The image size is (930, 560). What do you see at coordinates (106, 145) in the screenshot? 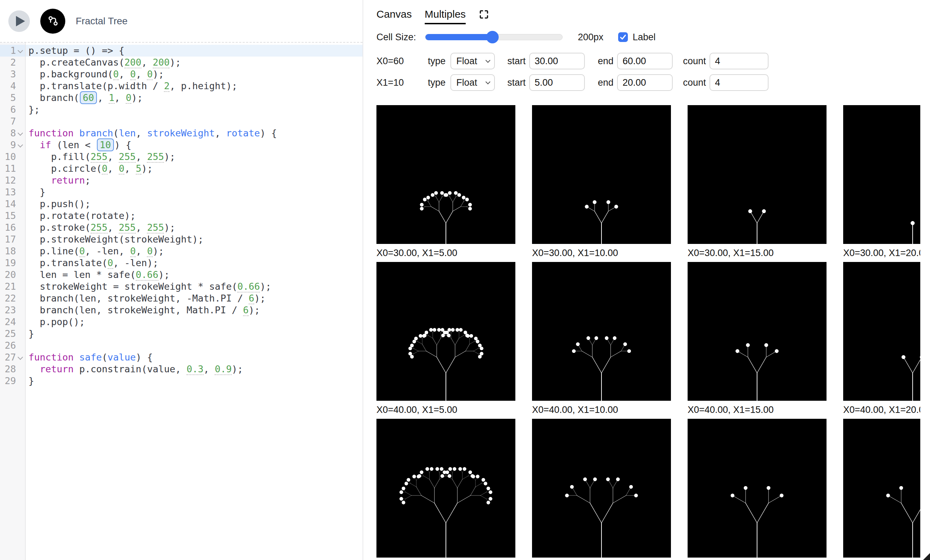
I see `scrubbable-value: 10` at bounding box center [106, 145].